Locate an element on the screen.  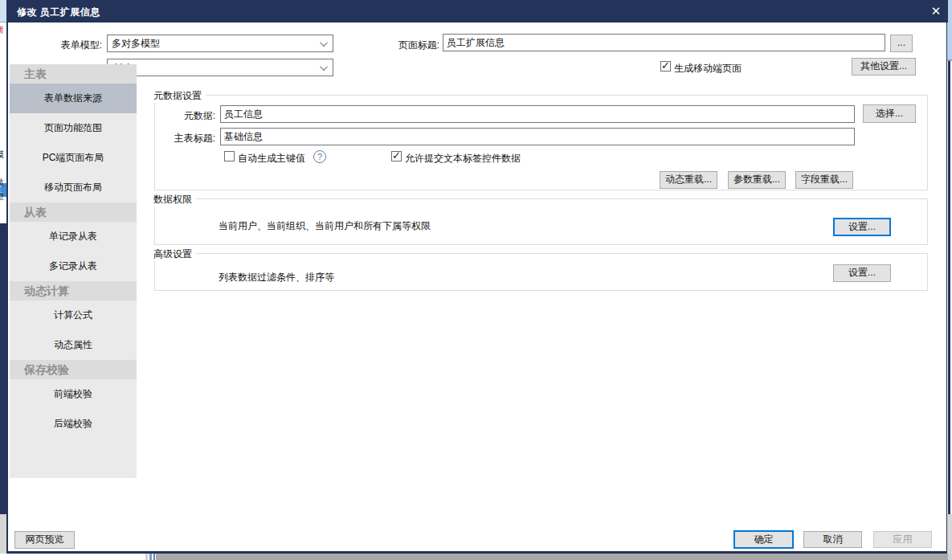
background-window-corner is located at coordinates (3, 11).